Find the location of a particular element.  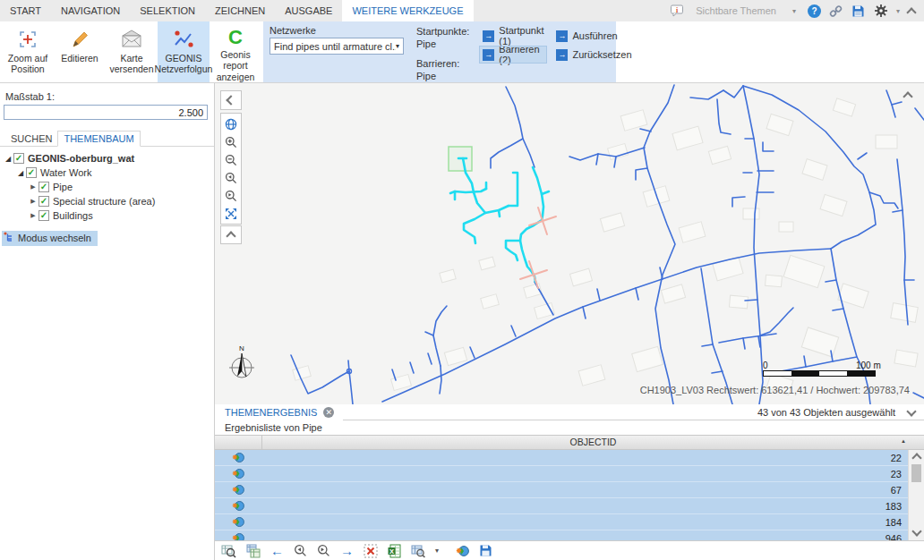

previous-arrow-icon: ← is located at coordinates (278, 551).